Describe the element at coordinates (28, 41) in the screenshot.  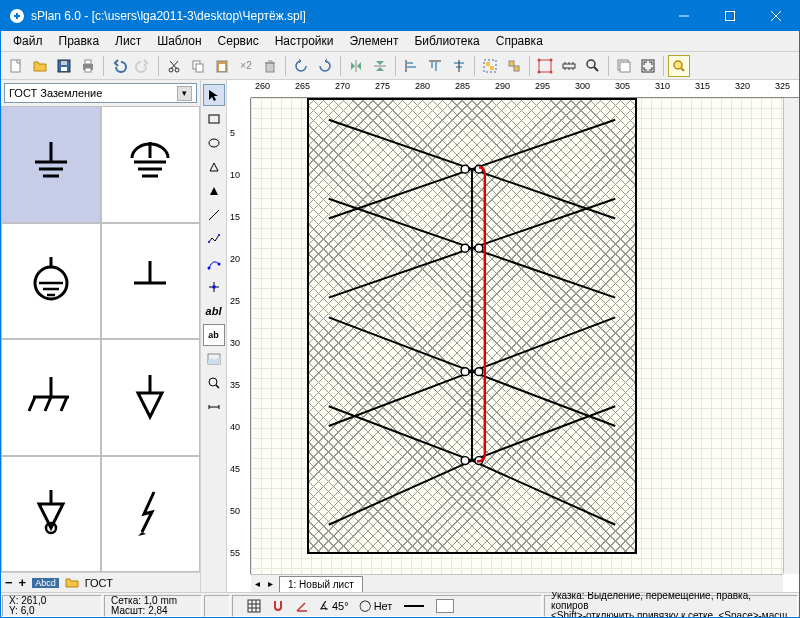
I see `menu-file: Файл` at that location.